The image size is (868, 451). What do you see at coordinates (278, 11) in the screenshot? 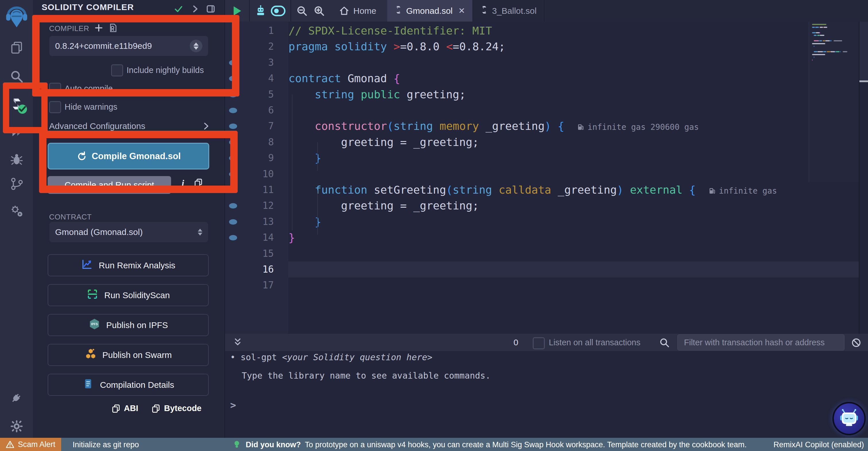
I see `copilot-toggle-icon` at bounding box center [278, 11].